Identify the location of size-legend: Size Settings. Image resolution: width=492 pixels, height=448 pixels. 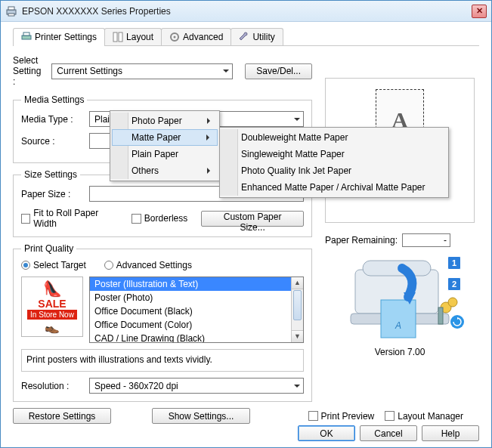
(51, 175).